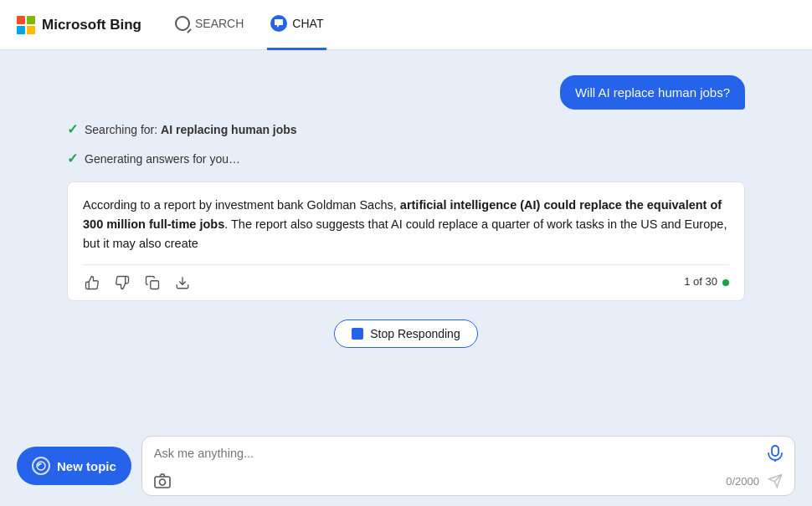 The height and width of the screenshot is (506, 812). Describe the element at coordinates (152, 283) in the screenshot. I see `copy-button` at that location.